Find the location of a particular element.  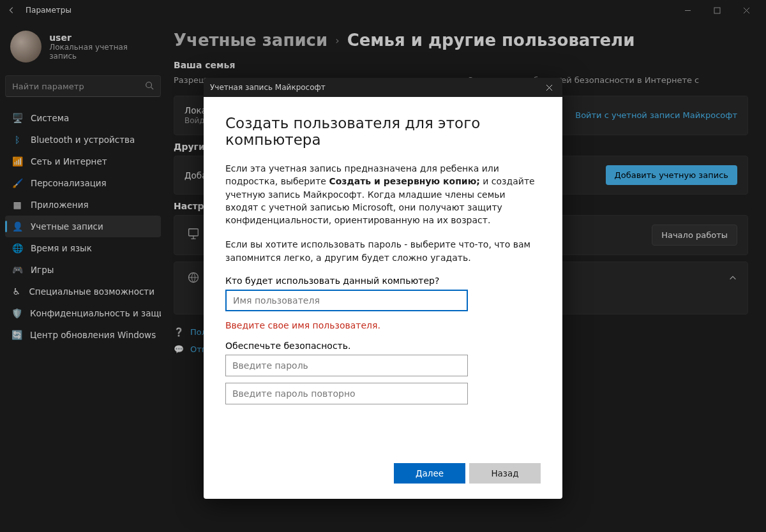

username-input is located at coordinates (347, 300).